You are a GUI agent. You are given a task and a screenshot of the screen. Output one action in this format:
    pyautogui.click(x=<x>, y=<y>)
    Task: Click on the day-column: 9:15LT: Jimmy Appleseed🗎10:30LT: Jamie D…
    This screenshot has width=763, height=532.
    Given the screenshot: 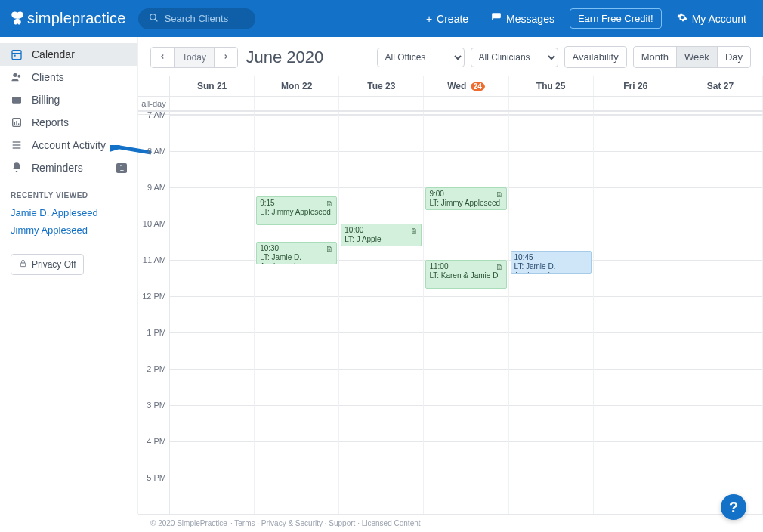 What is the action you would take?
    pyautogui.click(x=297, y=314)
    